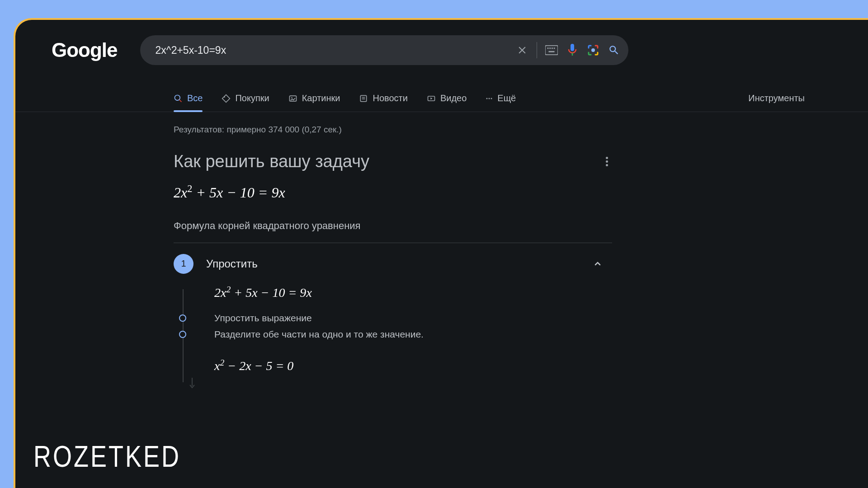  Describe the element at coordinates (321, 99) in the screenshot. I see `tab-images-label: Картинки` at that location.